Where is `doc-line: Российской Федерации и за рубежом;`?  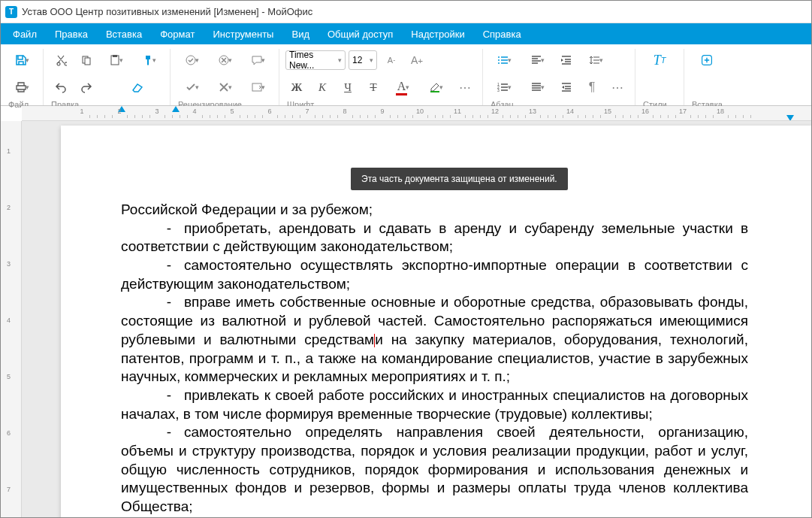
doc-line: Российской Федерации и за рубежом; is located at coordinates (246, 209).